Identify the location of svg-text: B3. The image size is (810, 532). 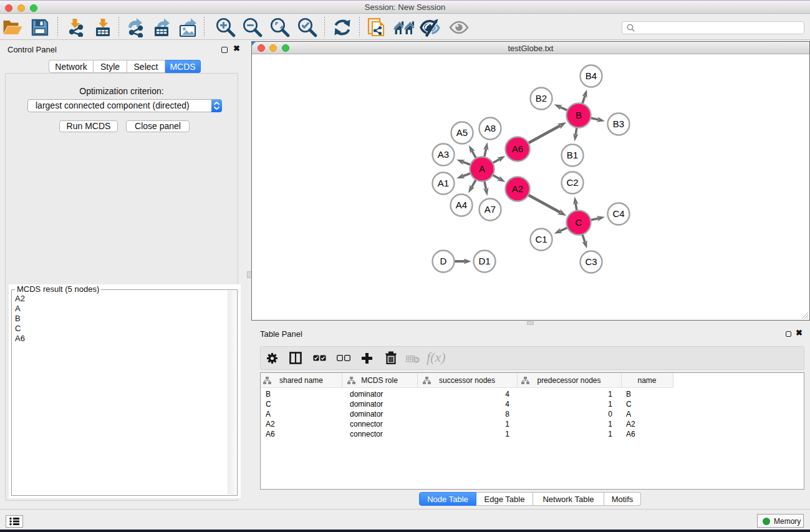
(619, 123).